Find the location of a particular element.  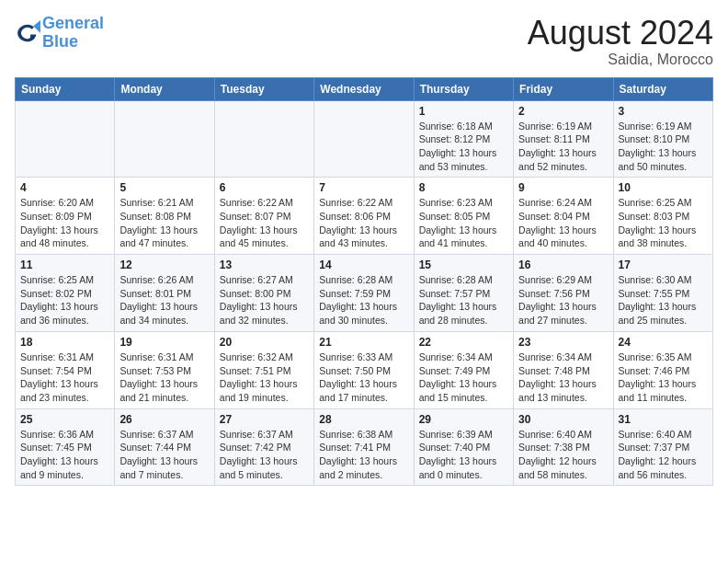

day-info: Sunrise: 6:31 AM Sunset: 7:54 PM Dayligh… is located at coordinates (64, 377).